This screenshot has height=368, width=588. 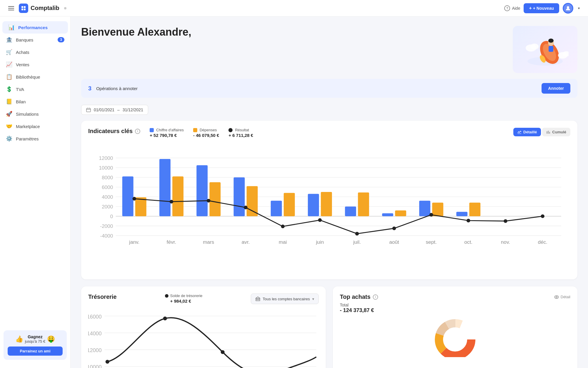 I want to click on date-start: 01/01/2021, so click(x=104, y=110).